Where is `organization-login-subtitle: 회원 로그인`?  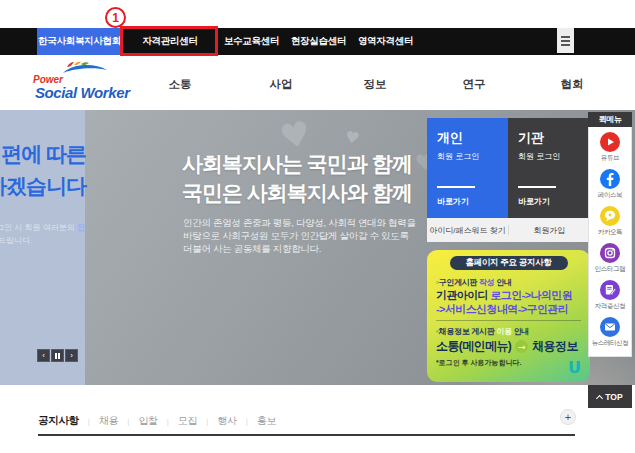
organization-login-subtitle: 회원 로그인 is located at coordinates (549, 156).